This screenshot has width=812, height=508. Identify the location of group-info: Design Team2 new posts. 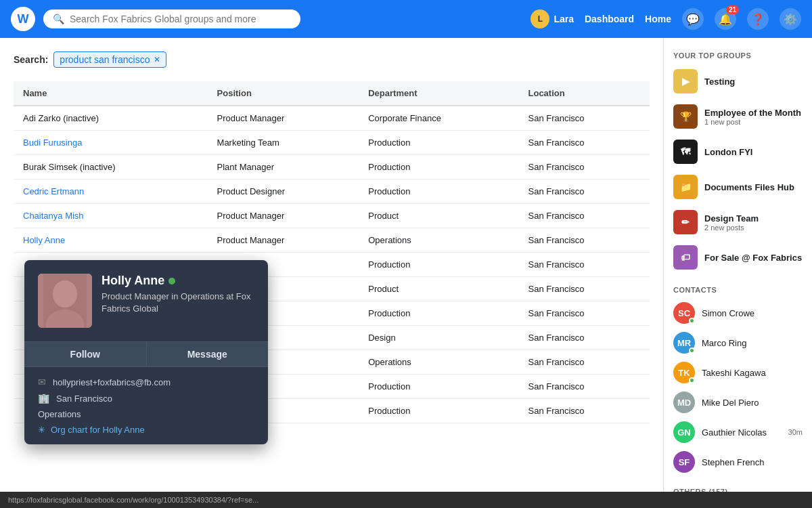
(754, 222).